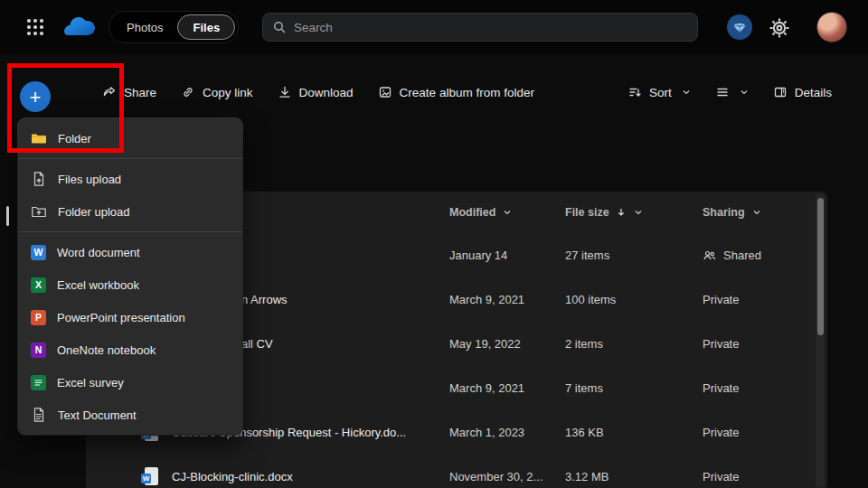 Image resolution: width=868 pixels, height=488 pixels. What do you see at coordinates (98, 286) in the screenshot?
I see `menu-item-label: Excel workbook` at bounding box center [98, 286].